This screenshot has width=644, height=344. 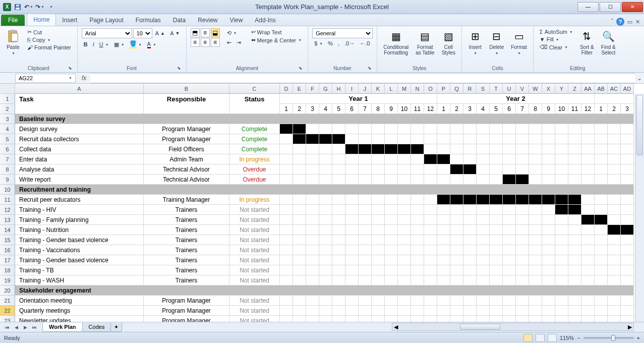 What do you see at coordinates (187, 149) in the screenshot?
I see `responsible-cell: Field Officers` at bounding box center [187, 149].